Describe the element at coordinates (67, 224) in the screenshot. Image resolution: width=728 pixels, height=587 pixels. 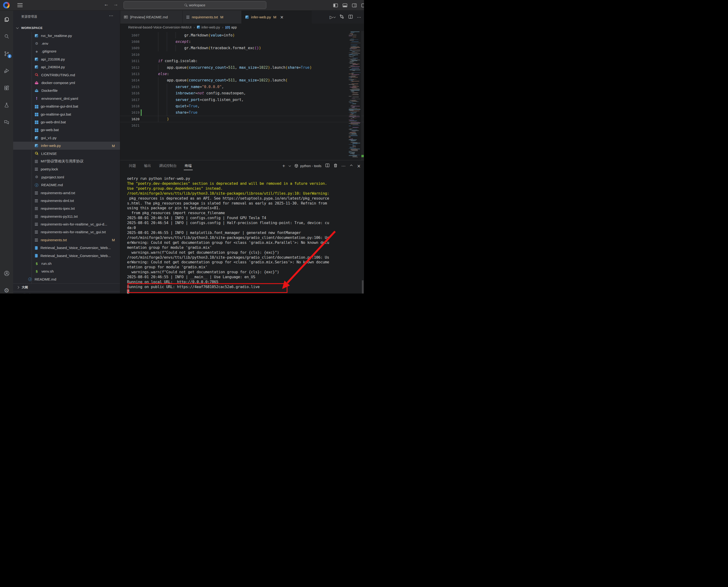
I see `file-row: requirements-win-for-realtime_vc_gui-d..…` at that location.